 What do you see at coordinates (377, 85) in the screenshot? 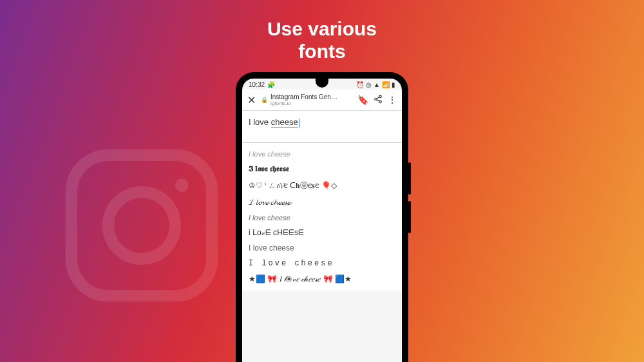
I see `wifi-icon: ▲` at bounding box center [377, 85].